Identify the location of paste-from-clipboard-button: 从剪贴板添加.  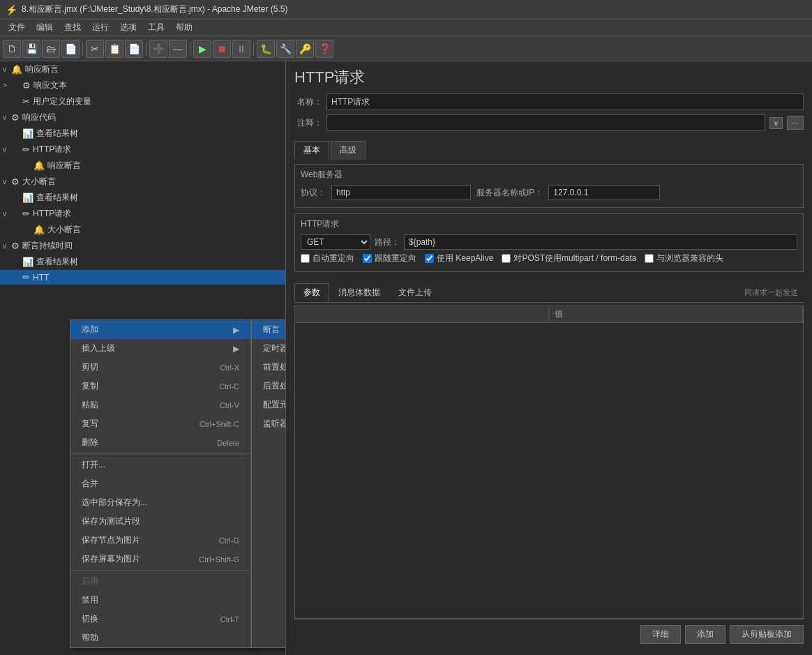
(767, 635).